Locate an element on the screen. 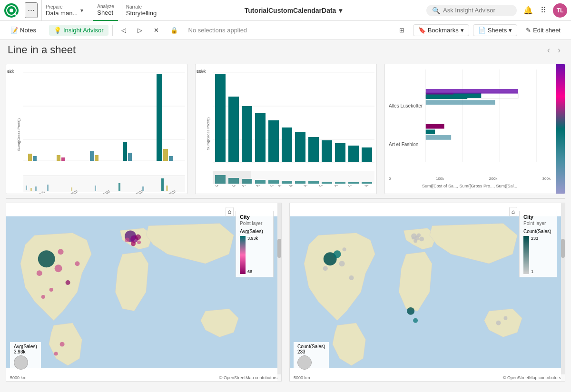 The width and height of the screenshot is (571, 392). chart2-country-11: Denmark is located at coordinates (354, 186).